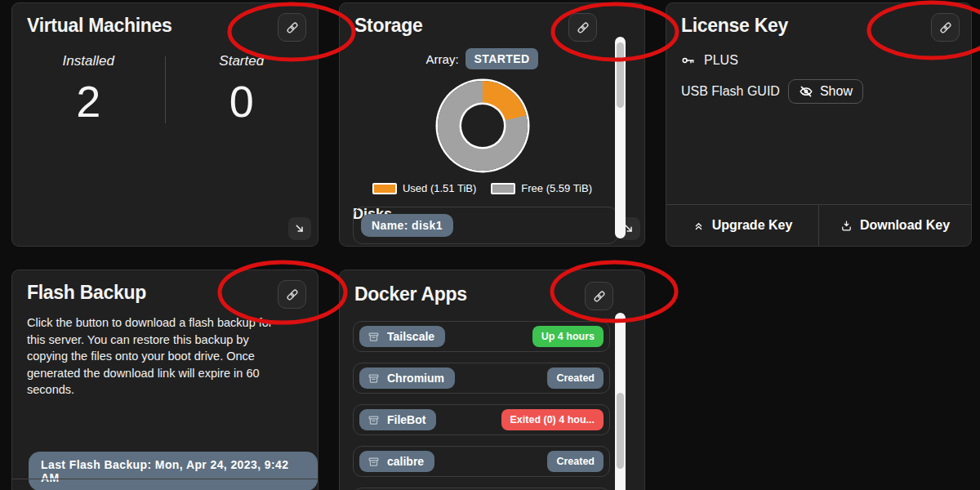 The width and height of the screenshot is (980, 490). Describe the element at coordinates (621, 75) in the screenshot. I see `storage-scrollbar-thumb` at that location.